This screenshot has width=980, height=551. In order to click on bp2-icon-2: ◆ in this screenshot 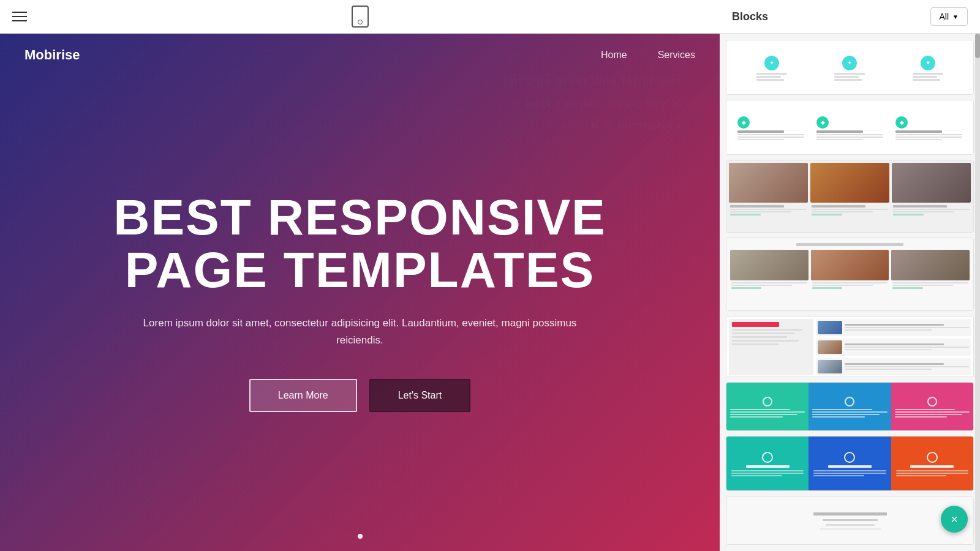, I will do `click(823, 122)`.